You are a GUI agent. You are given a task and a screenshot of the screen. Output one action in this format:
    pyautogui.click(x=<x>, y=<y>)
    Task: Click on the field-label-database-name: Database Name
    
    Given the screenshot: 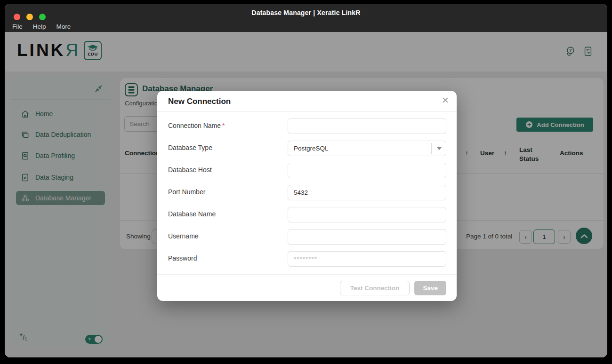 What is the action you would take?
    pyautogui.click(x=228, y=213)
    